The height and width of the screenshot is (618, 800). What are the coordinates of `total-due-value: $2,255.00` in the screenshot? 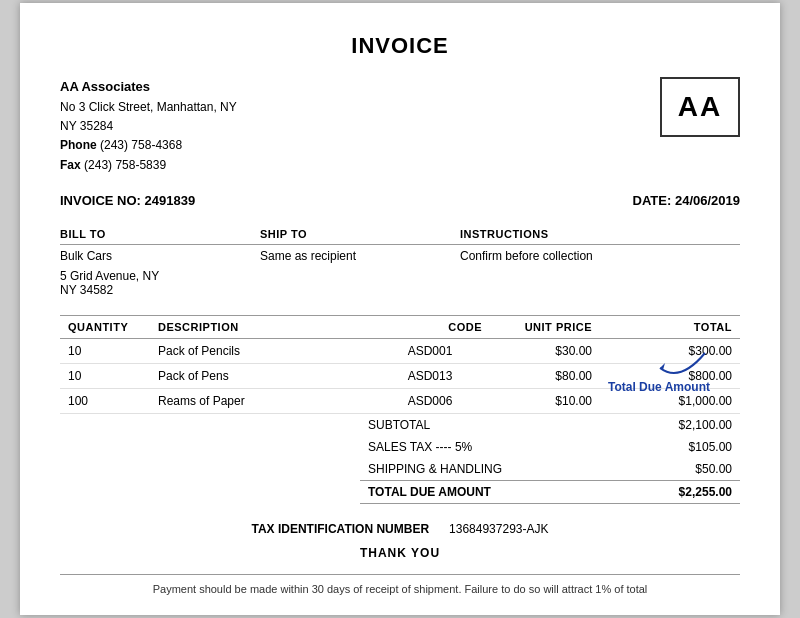 It's located at (680, 492).